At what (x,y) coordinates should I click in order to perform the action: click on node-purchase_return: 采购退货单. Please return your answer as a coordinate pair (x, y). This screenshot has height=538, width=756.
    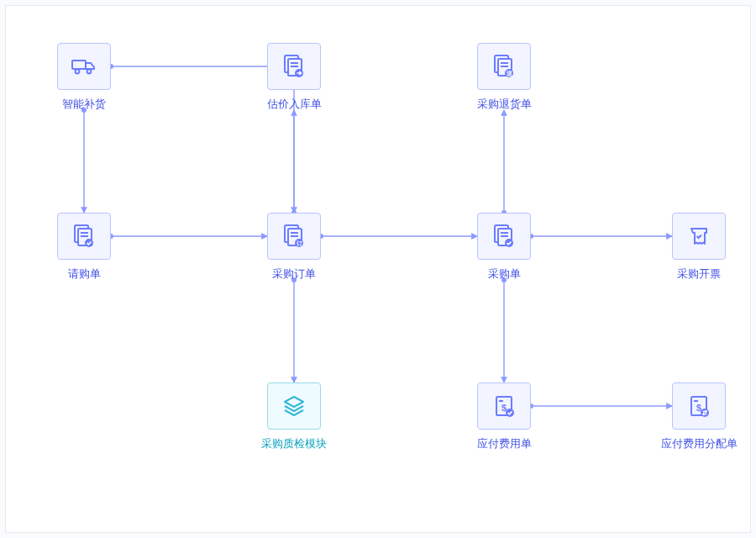
    Looking at the image, I should click on (504, 77).